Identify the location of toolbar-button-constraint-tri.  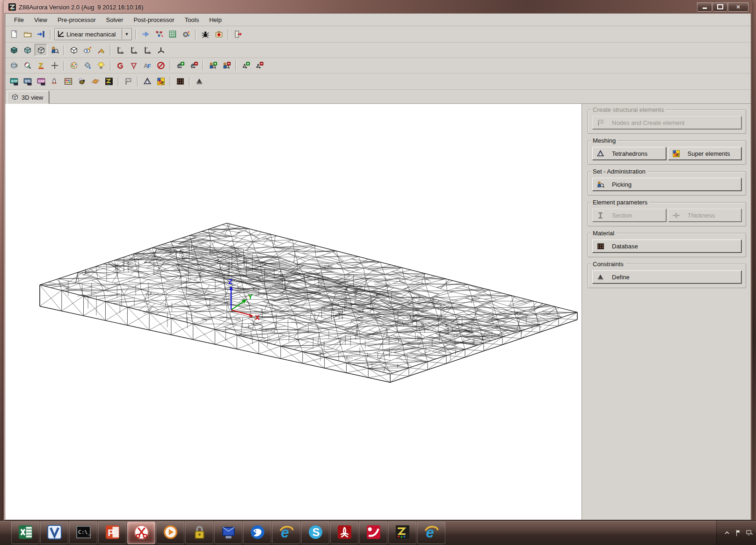
(199, 81).